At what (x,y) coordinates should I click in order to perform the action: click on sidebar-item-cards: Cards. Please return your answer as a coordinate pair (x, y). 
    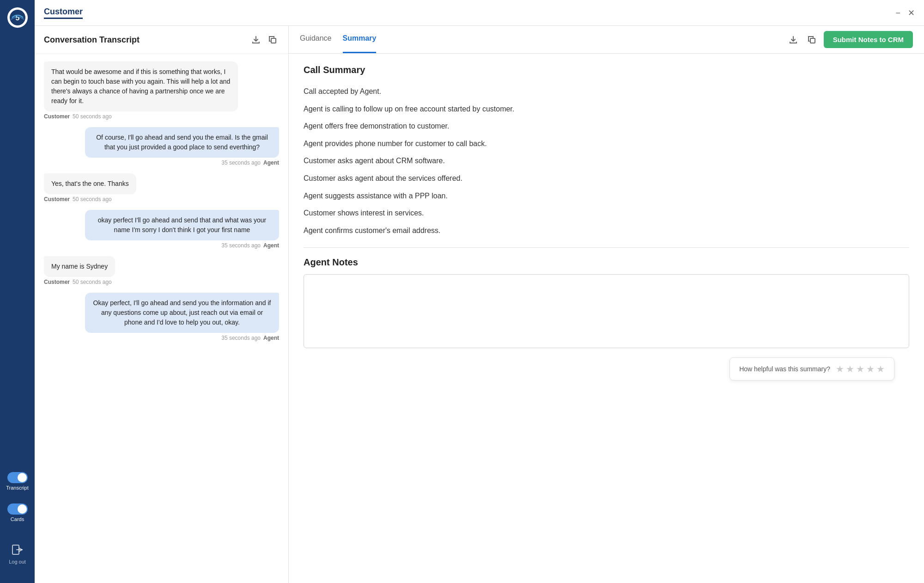
    Looking at the image, I should click on (18, 513).